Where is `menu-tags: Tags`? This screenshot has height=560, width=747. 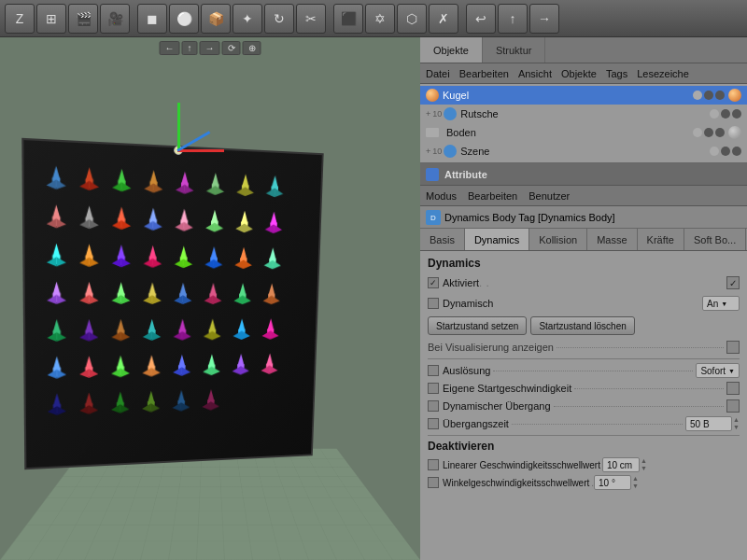
menu-tags: Tags is located at coordinates (616, 74).